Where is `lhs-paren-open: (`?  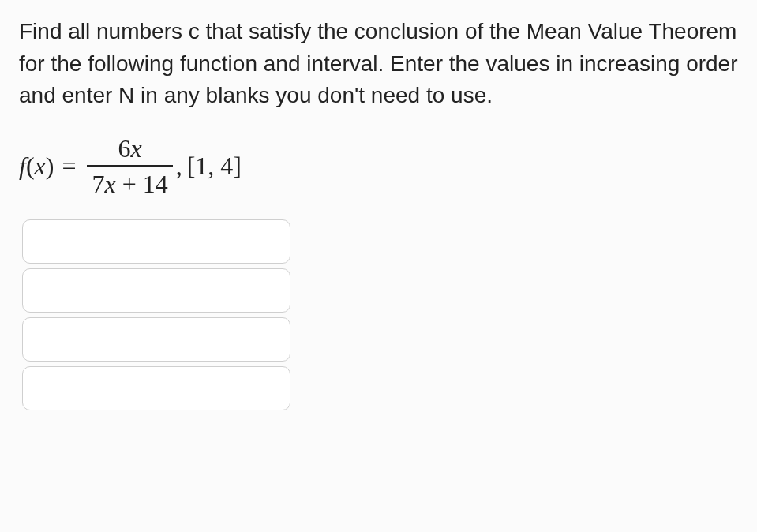 lhs-paren-open: ( is located at coordinates (30, 166).